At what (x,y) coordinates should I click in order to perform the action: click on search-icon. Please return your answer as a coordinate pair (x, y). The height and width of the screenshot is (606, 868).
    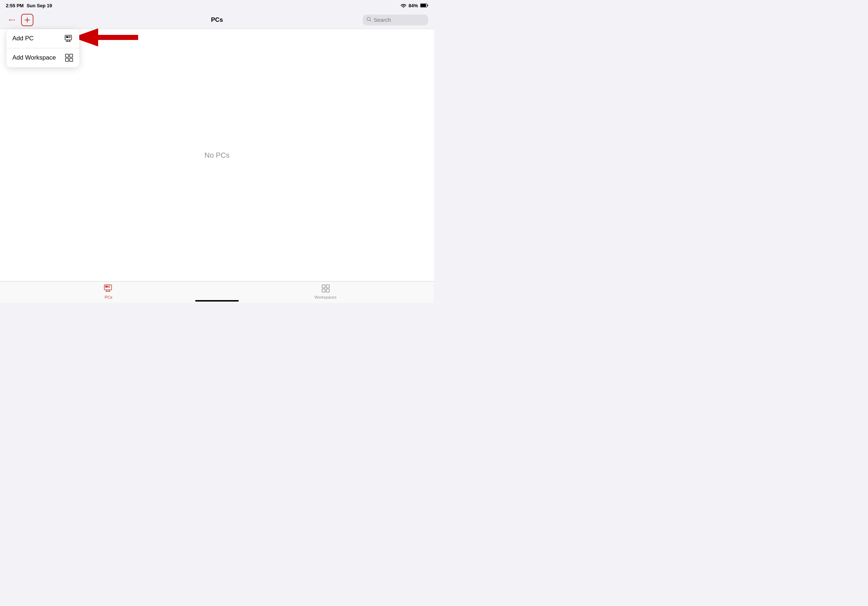
    Looking at the image, I should click on (369, 20).